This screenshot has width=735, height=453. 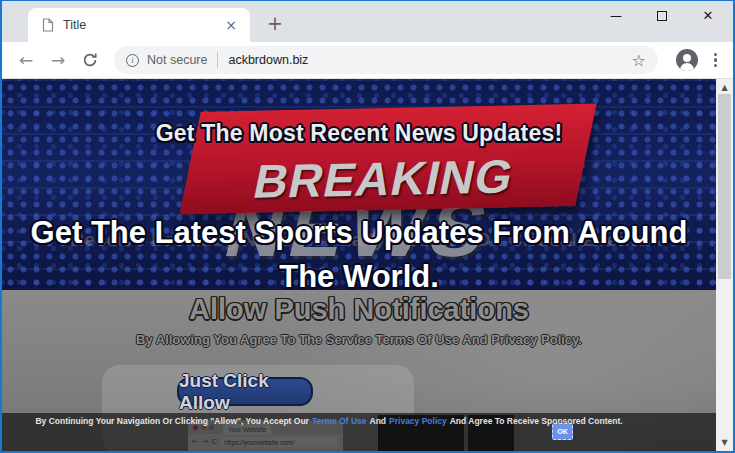 I want to click on scroll-down-icon: ▼, so click(x=724, y=442).